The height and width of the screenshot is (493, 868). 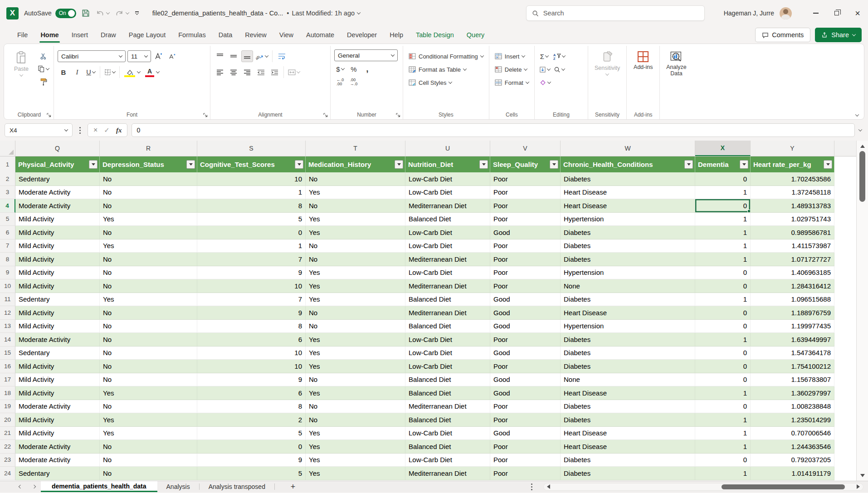 What do you see at coordinates (147, 35) in the screenshot?
I see `tab-page-layout: Page Layout` at bounding box center [147, 35].